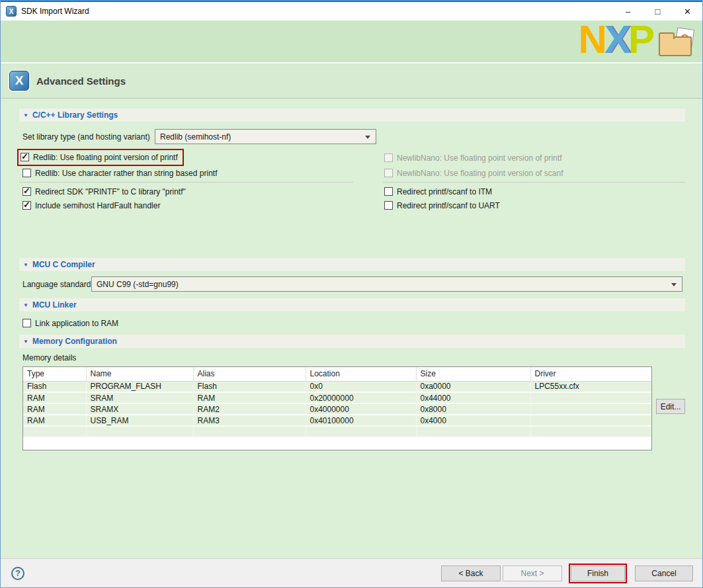  I want to click on language-standard-select: GNU C99 (-std=gnu99), so click(387, 284).